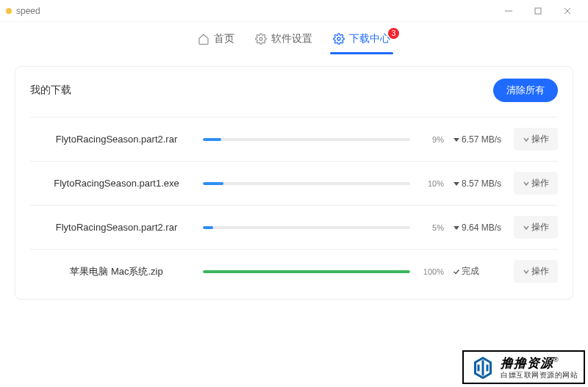 The height and width of the screenshot is (387, 588). What do you see at coordinates (116, 184) in the screenshot?
I see `download-filename: FlytoRacingSeason.part1.exe` at bounding box center [116, 184].